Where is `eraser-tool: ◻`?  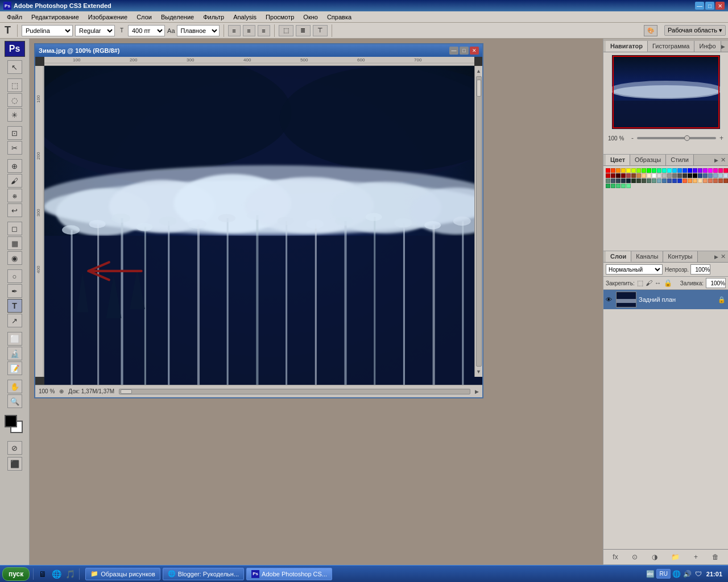 eraser-tool: ◻ is located at coordinates (15, 228).